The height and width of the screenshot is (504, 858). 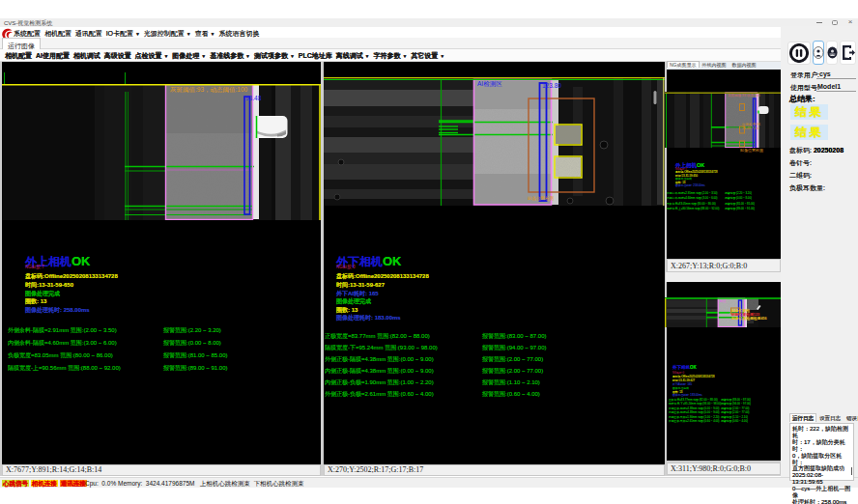 What do you see at coordinates (209, 90) in the screenshot?
I see `svg-text: 灰斑阈值:93，动态阈值:100` at bounding box center [209, 90].